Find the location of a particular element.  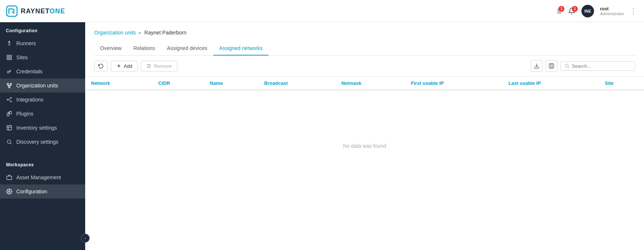

inventory-icon is located at coordinates (9, 128).